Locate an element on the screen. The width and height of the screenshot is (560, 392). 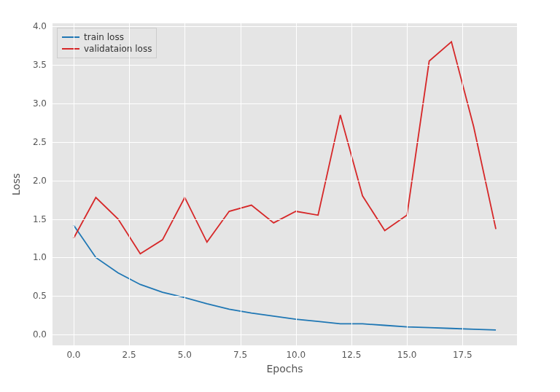
y-tick-label: 0.5 is located at coordinates (39, 296).